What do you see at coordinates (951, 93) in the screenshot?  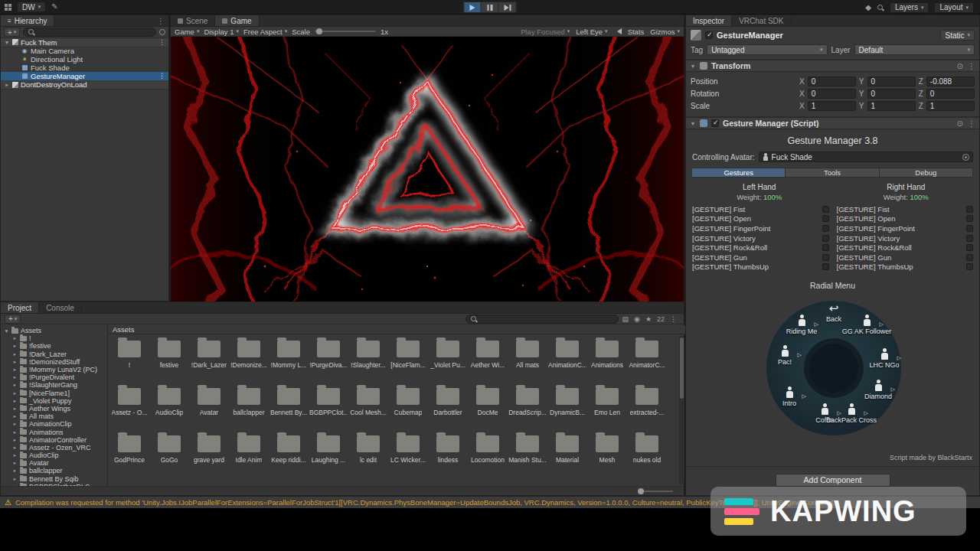 I see `z-field: 0` at bounding box center [951, 93].